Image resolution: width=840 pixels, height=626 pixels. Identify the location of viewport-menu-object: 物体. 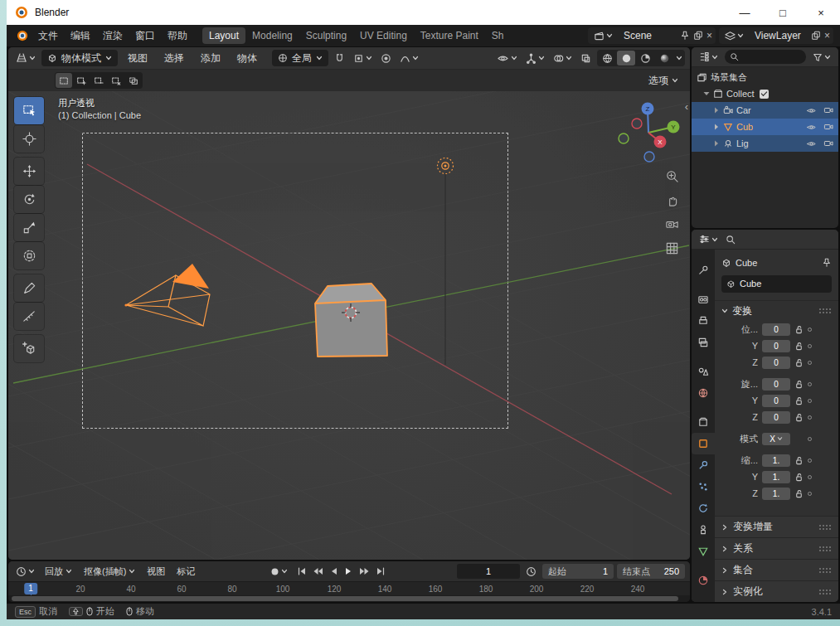
(247, 58).